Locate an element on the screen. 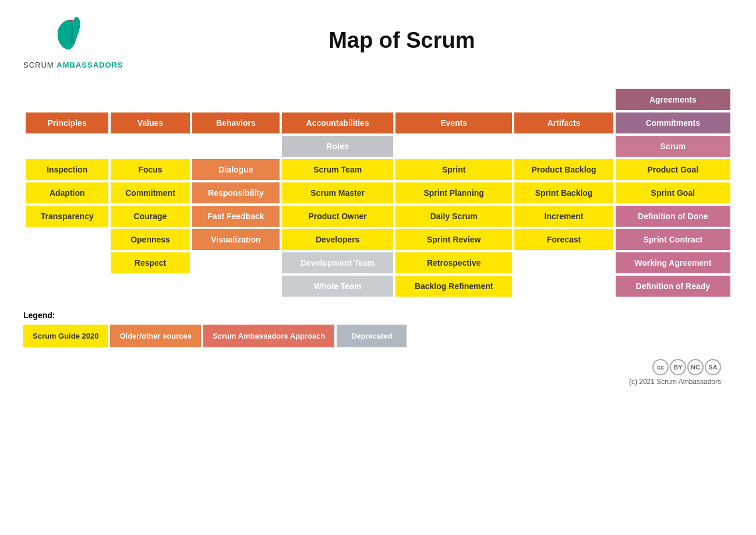 This screenshot has height=535, width=756. table-row: Adaption Commitment Responsibility Scrum… is located at coordinates (378, 193).